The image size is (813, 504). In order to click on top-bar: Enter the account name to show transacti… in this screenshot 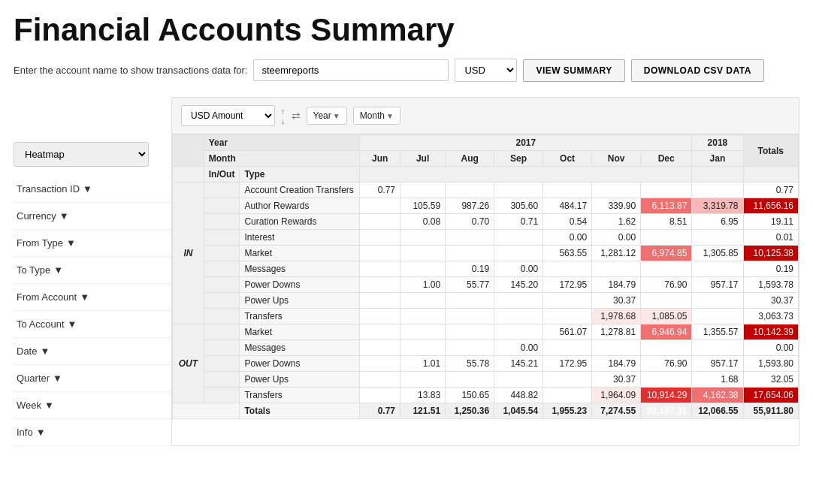, I will do `click(406, 71)`.